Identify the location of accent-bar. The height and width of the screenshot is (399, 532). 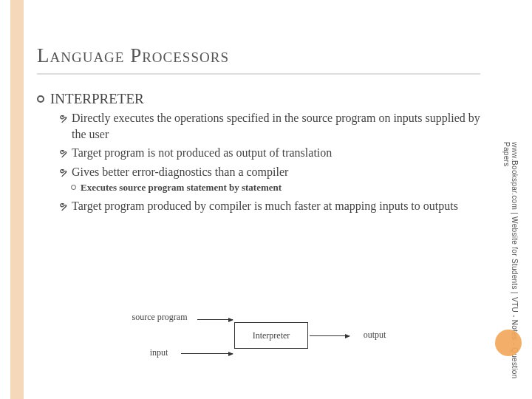
(17, 200).